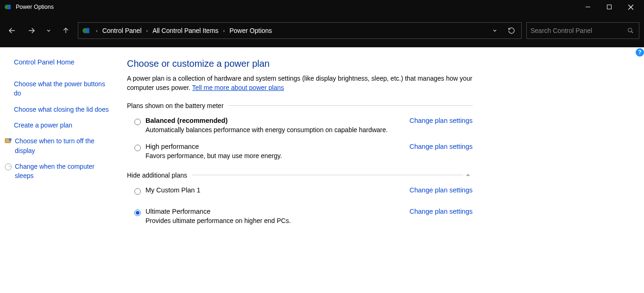  What do you see at coordinates (178, 211) in the screenshot?
I see `plan-name: Ultimate Performance` at bounding box center [178, 211].